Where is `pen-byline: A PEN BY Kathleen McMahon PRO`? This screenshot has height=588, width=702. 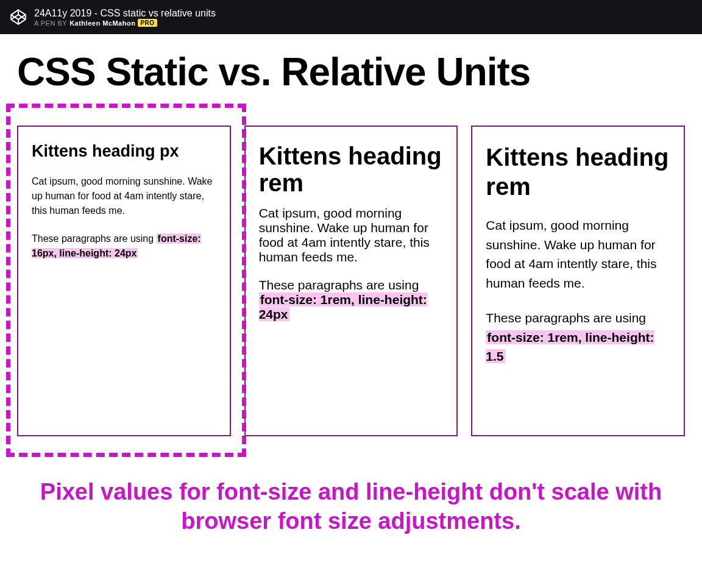 pen-byline: A PEN BY Kathleen McMahon PRO is located at coordinates (125, 23).